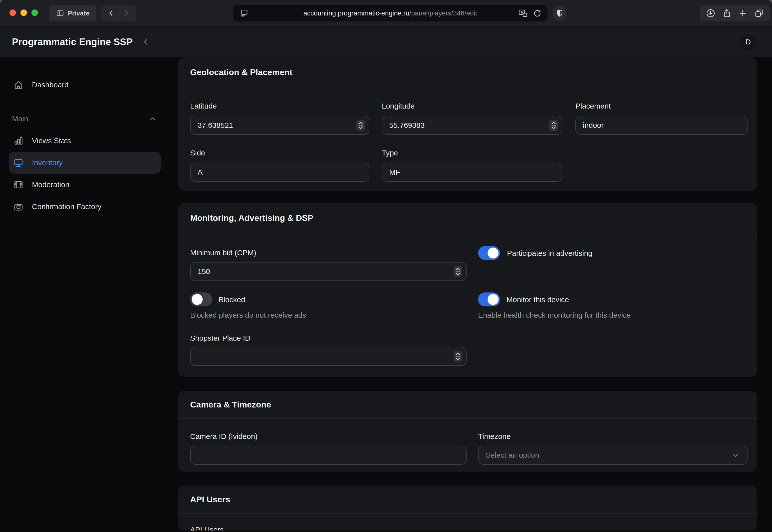 The width and height of the screenshot is (772, 532). What do you see at coordinates (85, 207) in the screenshot?
I see `sidebar-item-confirmation-factory: Confirmation Factory` at bounding box center [85, 207].